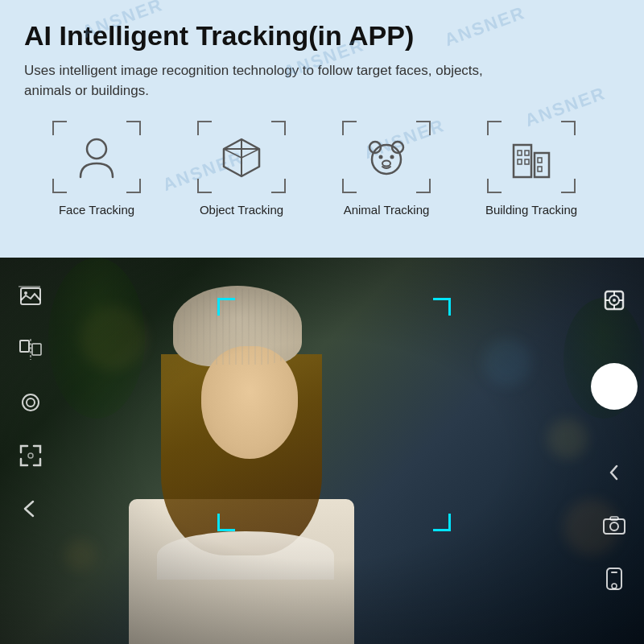  What do you see at coordinates (614, 386) in the screenshot?
I see `shutter-button` at bounding box center [614, 386].